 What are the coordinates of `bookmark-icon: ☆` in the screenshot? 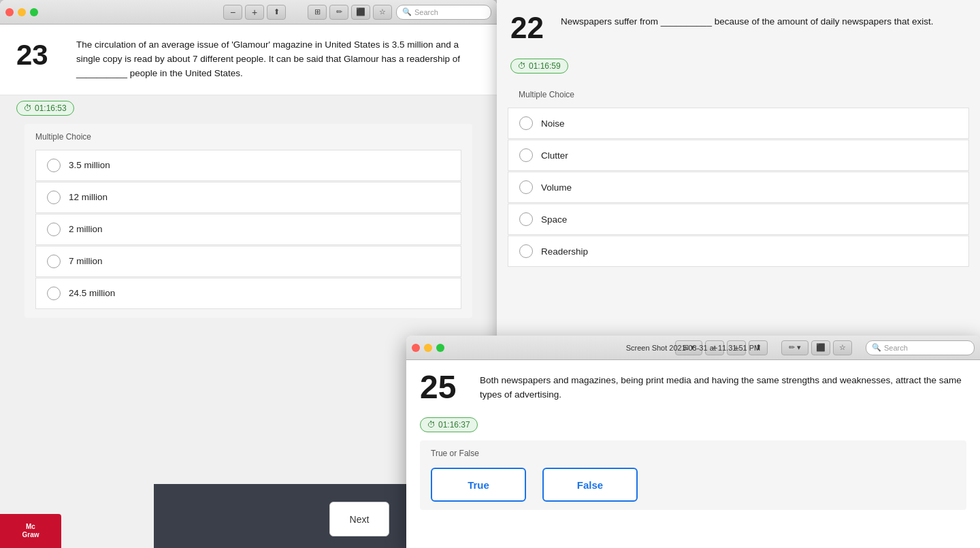 It's located at (382, 12).